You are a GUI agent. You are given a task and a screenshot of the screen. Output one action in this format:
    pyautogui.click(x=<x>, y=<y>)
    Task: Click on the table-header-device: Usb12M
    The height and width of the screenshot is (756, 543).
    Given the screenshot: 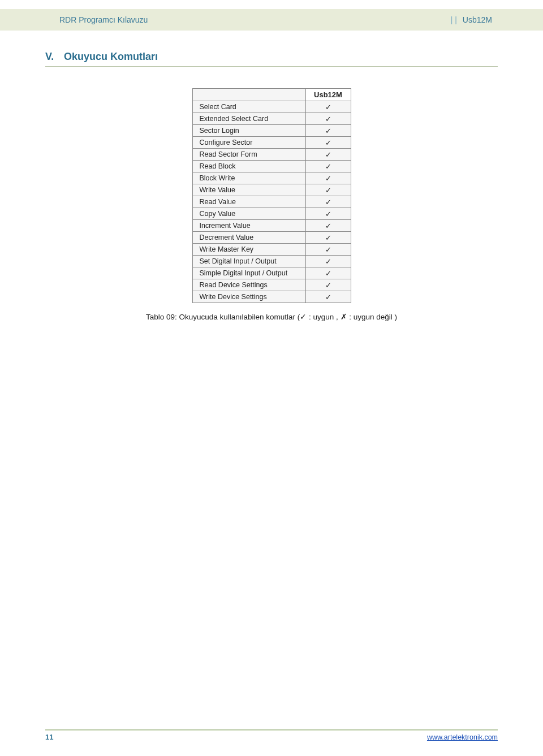 What is the action you would take?
    pyautogui.click(x=328, y=95)
    